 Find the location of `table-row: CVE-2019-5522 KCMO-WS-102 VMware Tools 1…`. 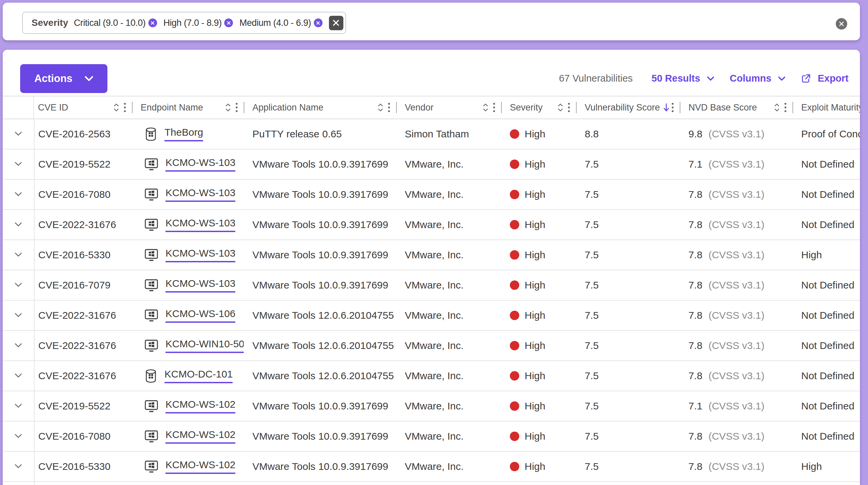

table-row: CVE-2019-5522 KCMO-WS-102 VMware Tools 1… is located at coordinates (431, 406).